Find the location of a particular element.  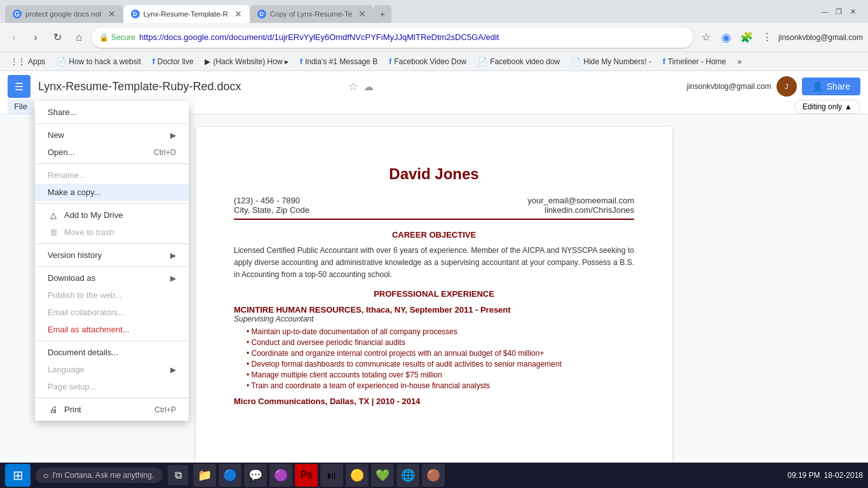

bookmark-more: » is located at coordinates (740, 62).